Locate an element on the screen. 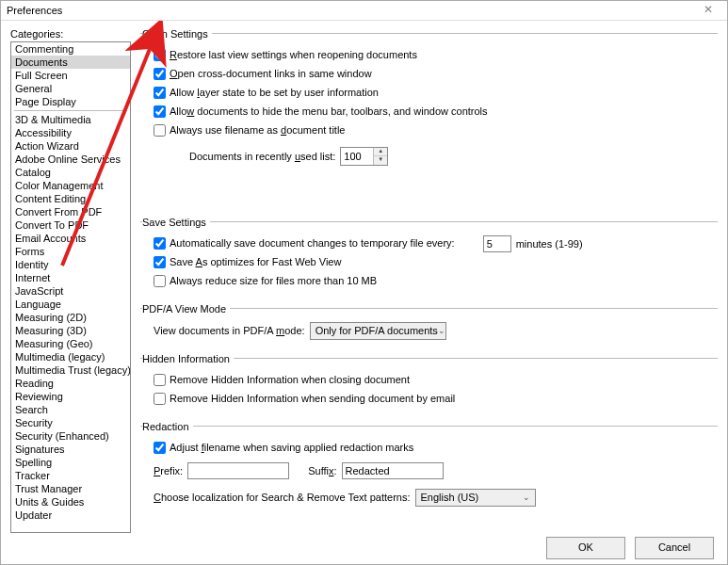  sidebar-item-documents: Documents is located at coordinates (71, 62).